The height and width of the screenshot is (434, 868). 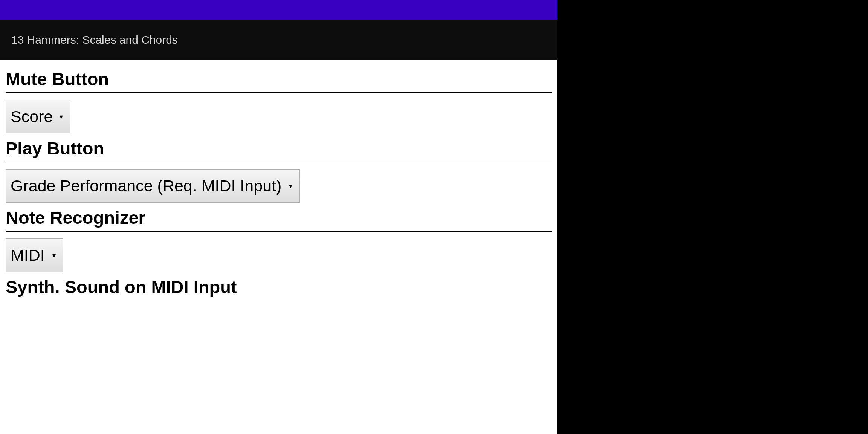 I want to click on play-button-heading: Play Button, so click(x=279, y=148).